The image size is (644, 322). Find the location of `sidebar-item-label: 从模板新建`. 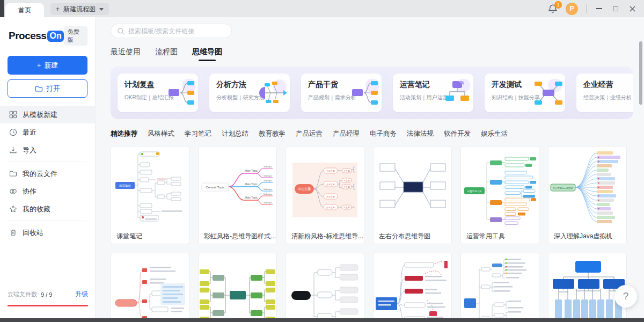

sidebar-item-label: 从模板新建 is located at coordinates (40, 115).